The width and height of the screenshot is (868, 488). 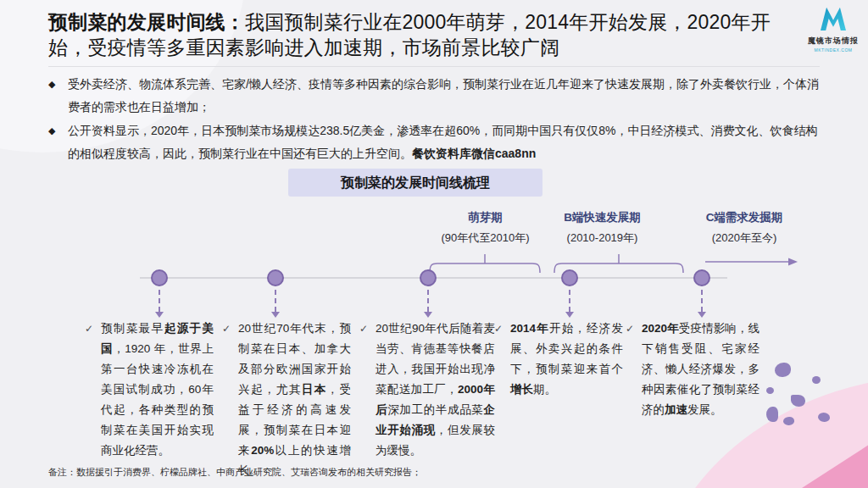 What do you see at coordinates (314, 390) in the screenshot?
I see `seg-bold: 日本` at bounding box center [314, 390].